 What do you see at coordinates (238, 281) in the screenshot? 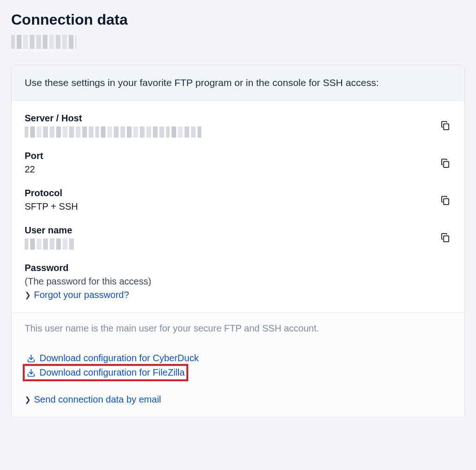
I see `field-password: Password (The password for this access) …` at bounding box center [238, 281].